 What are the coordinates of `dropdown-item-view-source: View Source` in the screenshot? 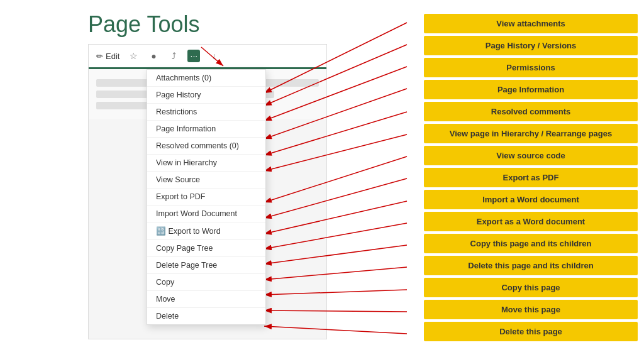 It's located at (206, 180).